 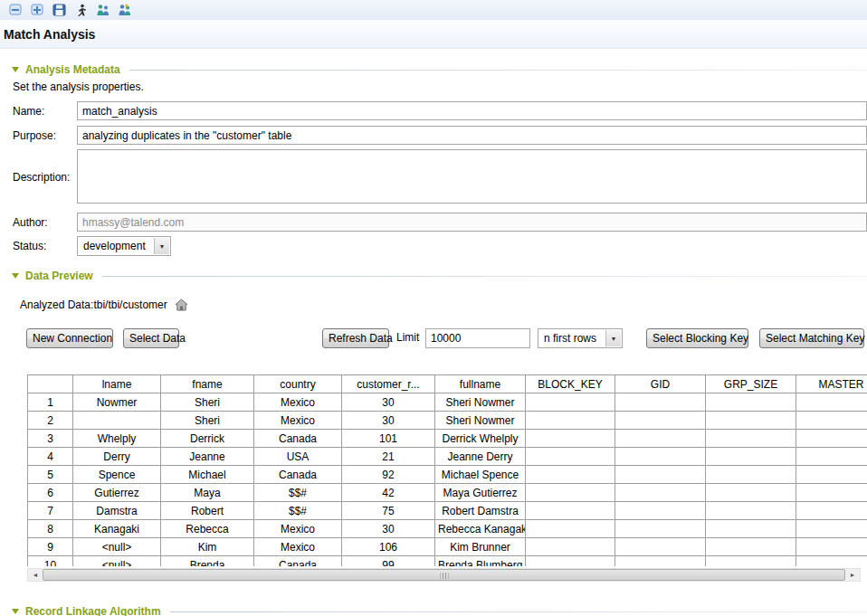 I want to click on table-cell: Robert Damstra, so click(x=481, y=511).